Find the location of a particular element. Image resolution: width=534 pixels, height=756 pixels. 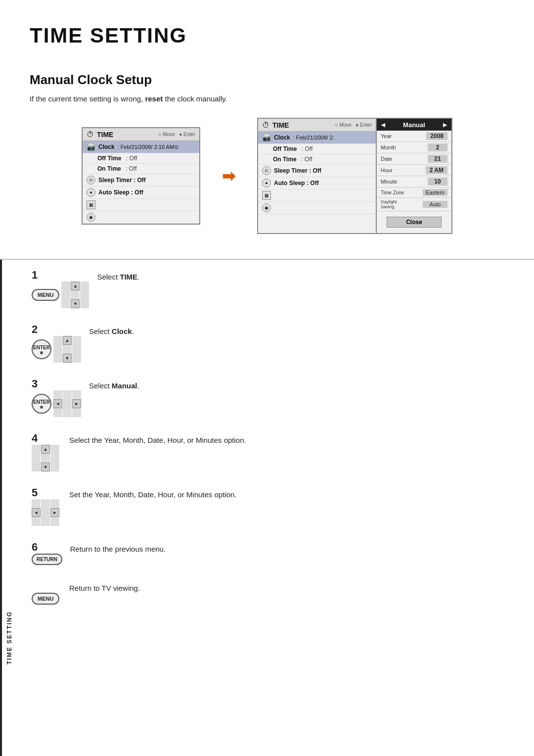

clock-value-right: : Feb/21/2008/ 2: is located at coordinates (313, 138).